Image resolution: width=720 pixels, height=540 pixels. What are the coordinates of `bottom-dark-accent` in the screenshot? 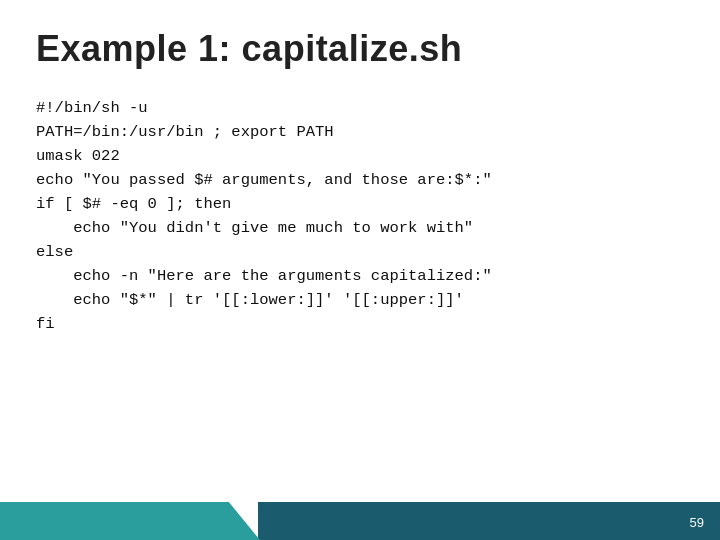 It's located at (489, 521).